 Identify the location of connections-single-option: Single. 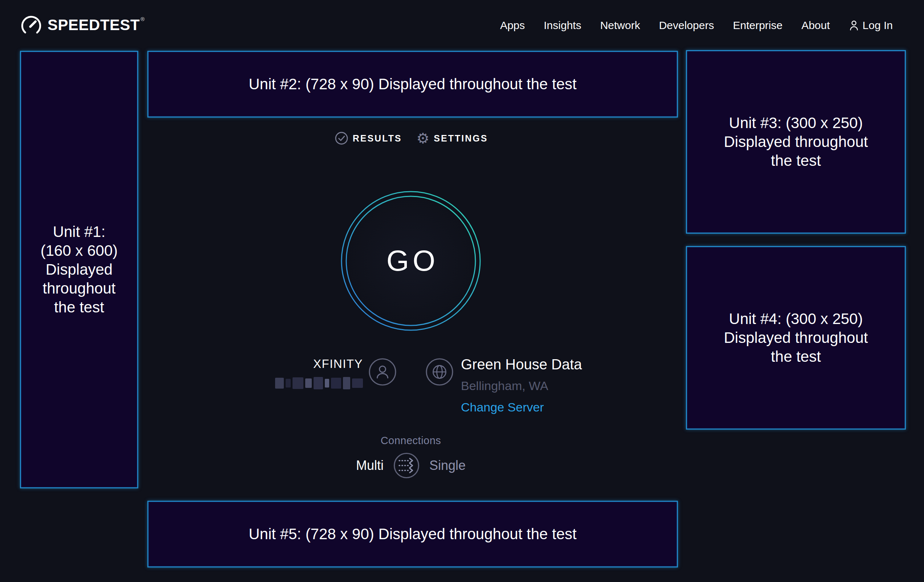
(447, 466).